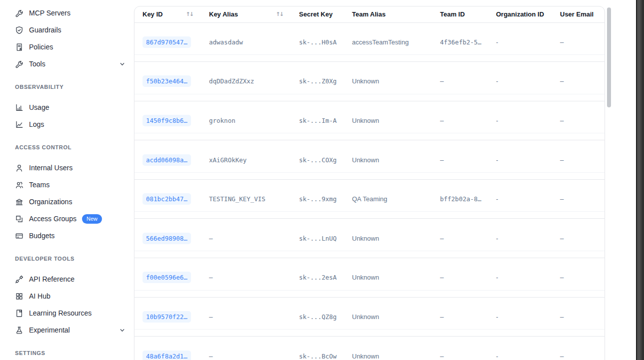 The height and width of the screenshot is (360, 644). I want to click on team-id-cell: bff2b02a-8…, so click(468, 199).